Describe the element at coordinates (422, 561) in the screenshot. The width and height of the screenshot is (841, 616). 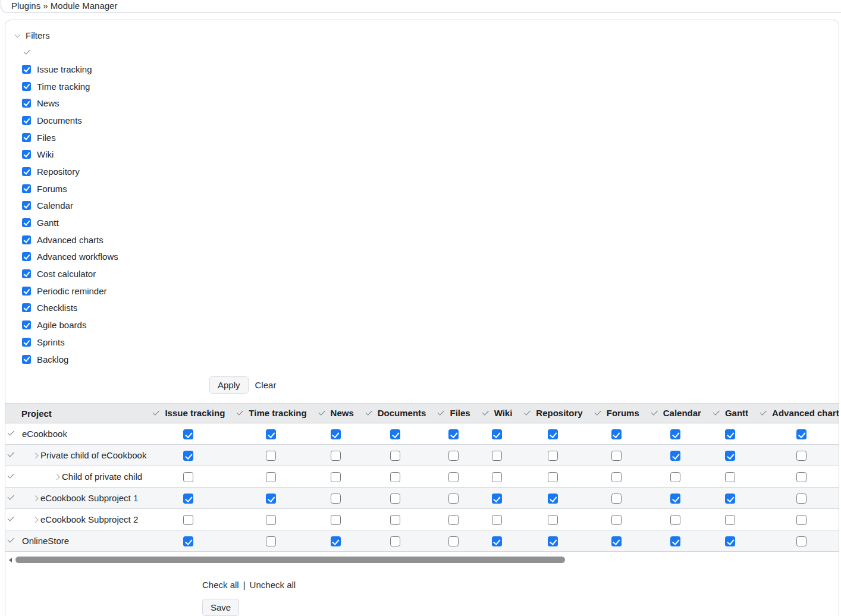
I see `horizontal-scrollbar` at that location.